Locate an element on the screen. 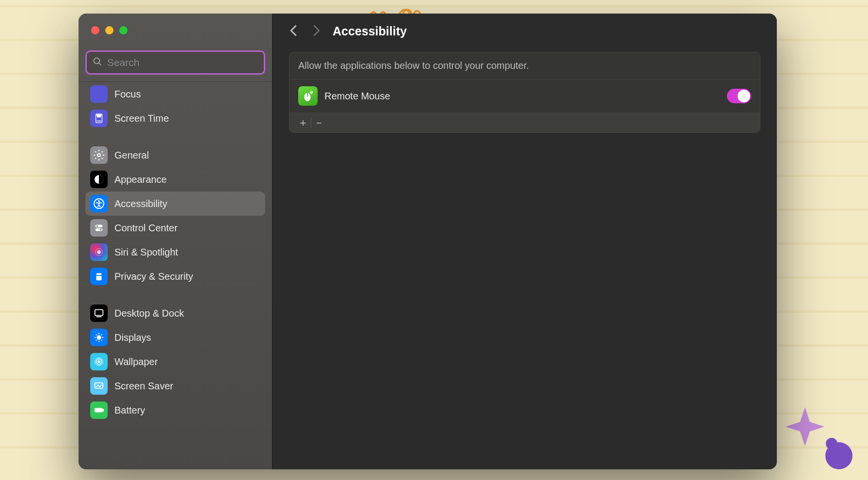  desktop-icon is located at coordinates (99, 313).